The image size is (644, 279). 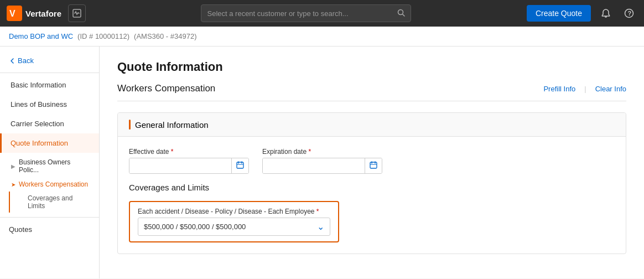 What do you see at coordinates (372, 161) in the screenshot?
I see `dates-row: Effective date * 04/30/2023` at bounding box center [372, 161].